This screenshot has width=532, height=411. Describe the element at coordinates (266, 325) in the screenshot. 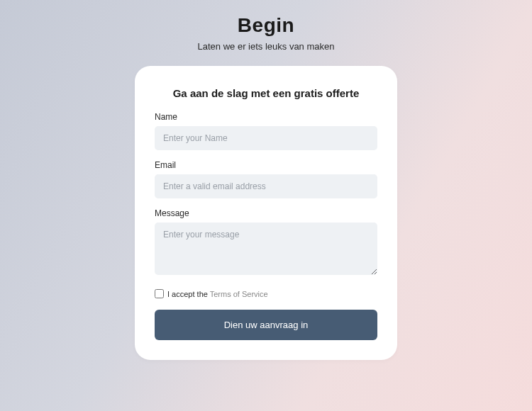

I see `submit-button: Dien uw aanvraag in` at that location.